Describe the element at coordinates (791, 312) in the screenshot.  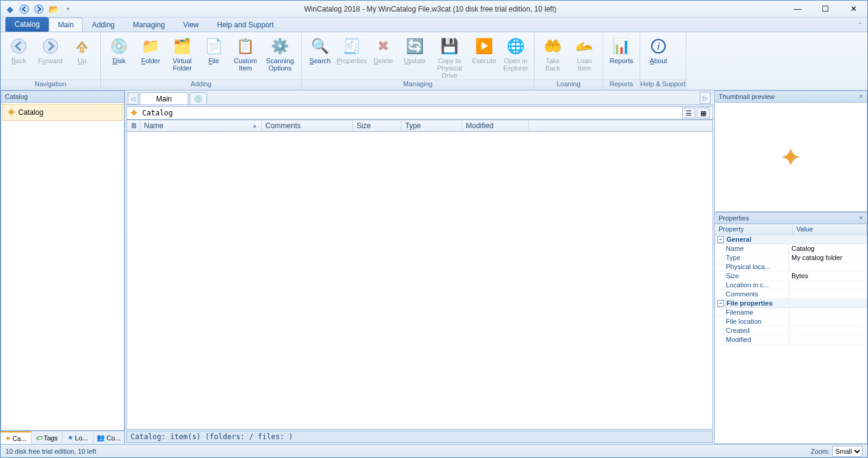
I see `prop-row: Filename` at that location.